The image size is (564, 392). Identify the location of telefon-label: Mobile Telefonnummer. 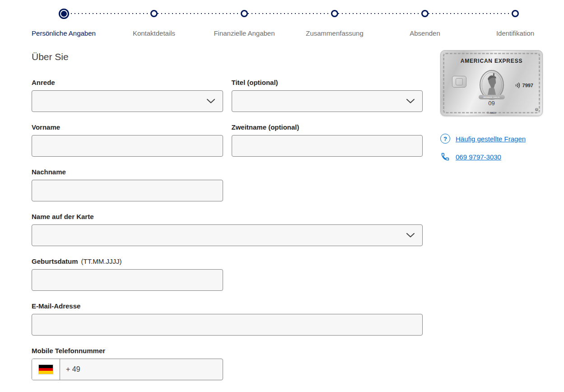
(127, 350).